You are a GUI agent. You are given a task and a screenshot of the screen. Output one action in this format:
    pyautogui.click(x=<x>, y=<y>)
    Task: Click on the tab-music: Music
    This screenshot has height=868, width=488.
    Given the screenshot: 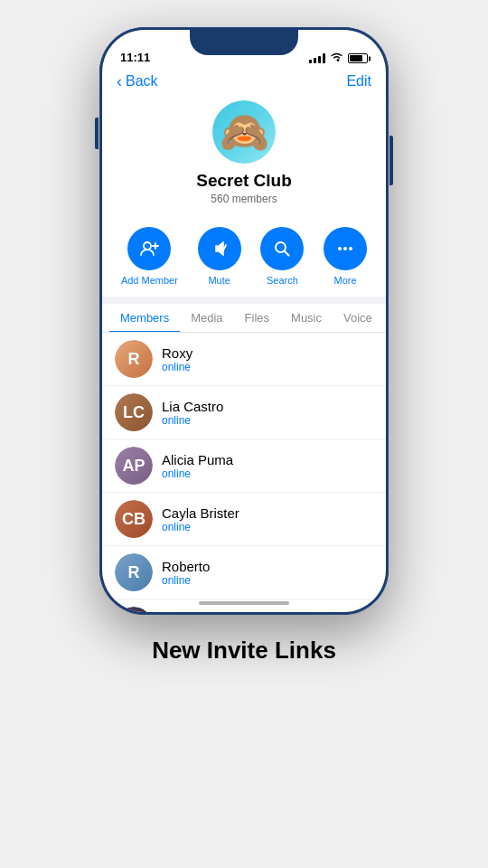 What is the action you would take?
    pyautogui.click(x=306, y=318)
    